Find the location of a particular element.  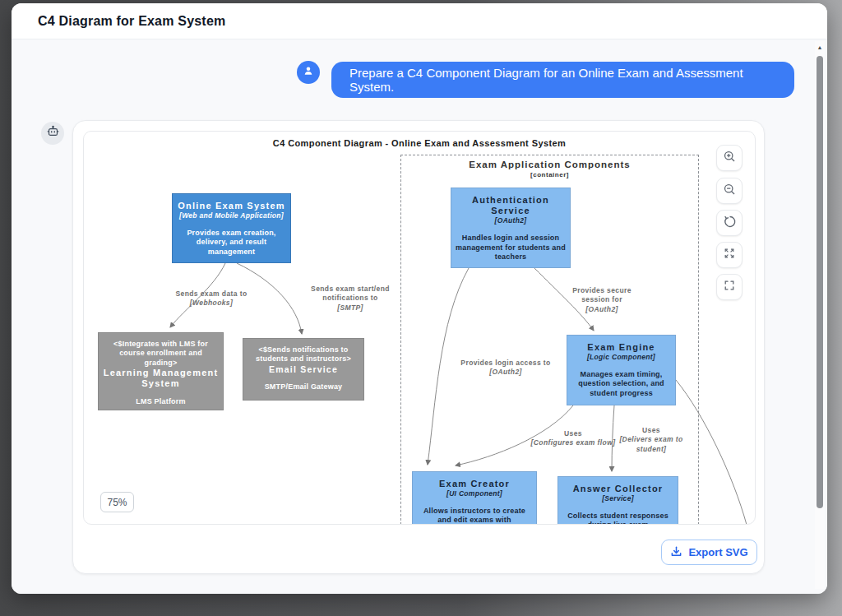

edge-label-login-access: Provides login access to [OAuth2] is located at coordinates (506, 368).